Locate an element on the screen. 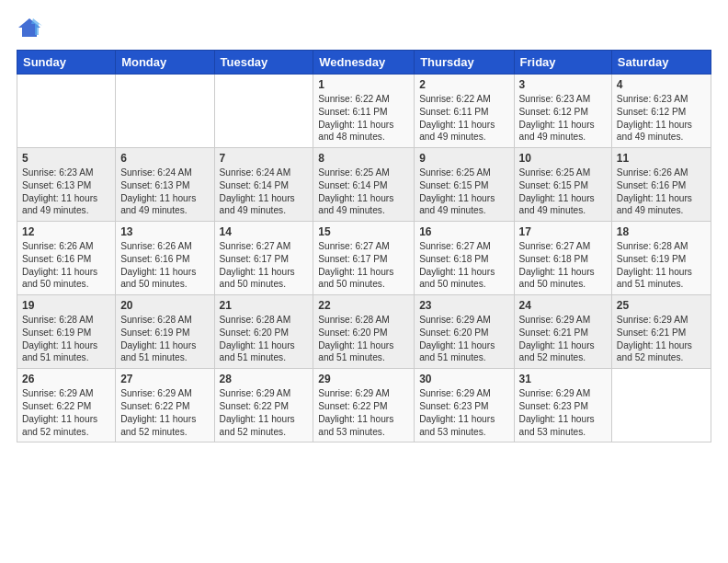 The image size is (728, 563). calendar-cell: 8Sunrise: 6:25 AM Sunset: 6:14 PM Daylig… is located at coordinates (364, 185).